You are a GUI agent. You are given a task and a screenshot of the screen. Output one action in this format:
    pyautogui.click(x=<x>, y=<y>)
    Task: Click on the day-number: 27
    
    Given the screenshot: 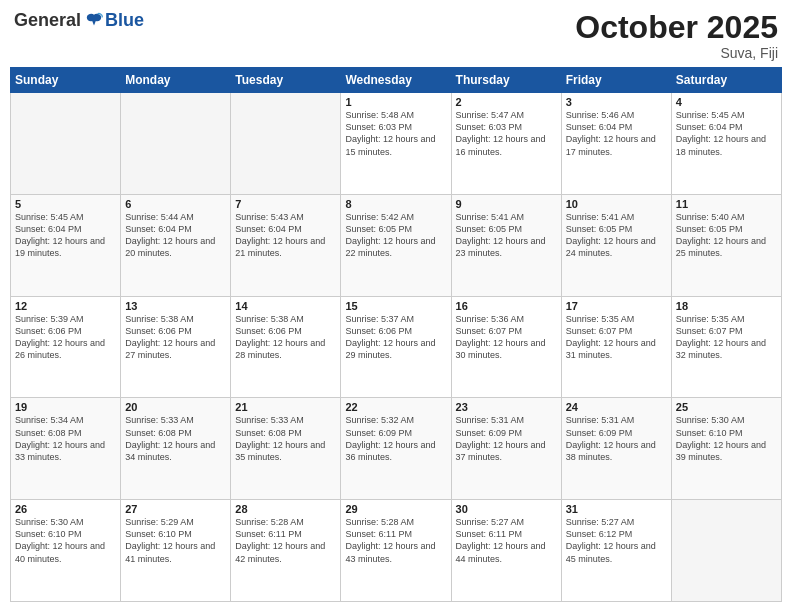 What is the action you would take?
    pyautogui.click(x=176, y=509)
    